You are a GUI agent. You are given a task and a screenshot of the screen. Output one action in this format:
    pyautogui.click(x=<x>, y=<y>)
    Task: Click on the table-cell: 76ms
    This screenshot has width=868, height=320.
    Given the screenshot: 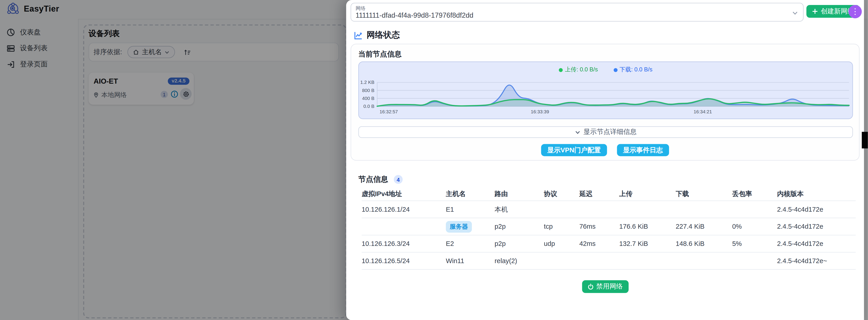 What is the action you would take?
    pyautogui.click(x=599, y=226)
    